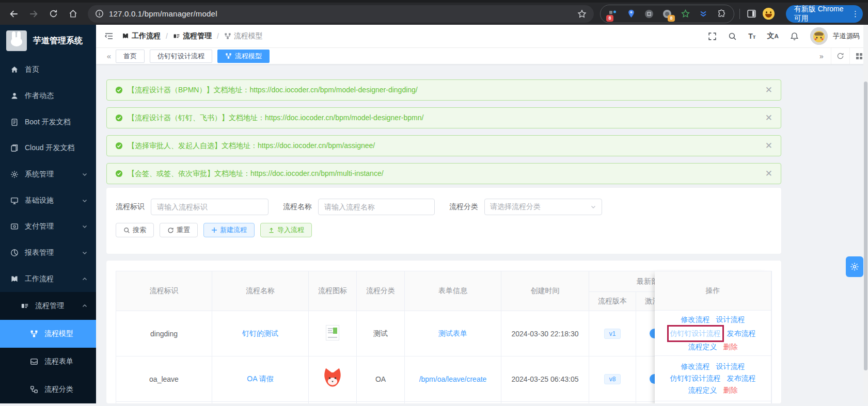 The height and width of the screenshot is (406, 868). I want to click on form-info-link: 测试表单, so click(453, 333).